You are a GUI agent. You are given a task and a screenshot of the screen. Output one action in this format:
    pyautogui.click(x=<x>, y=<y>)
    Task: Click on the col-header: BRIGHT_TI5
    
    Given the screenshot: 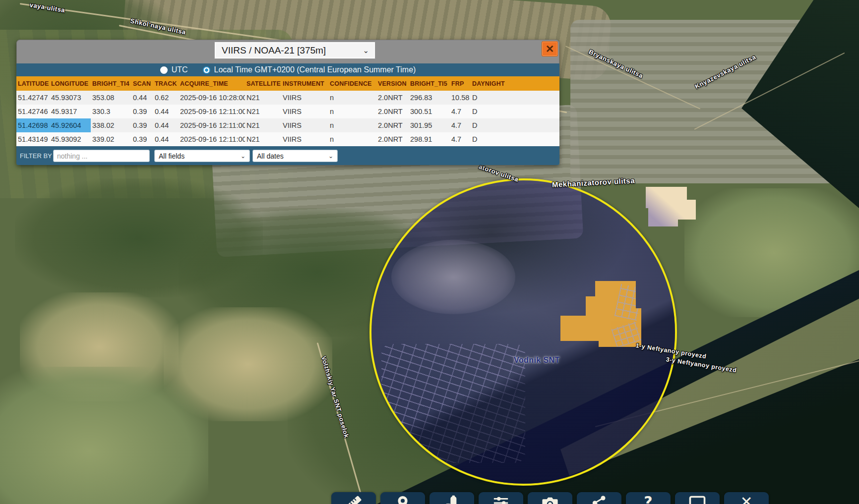 What is the action you would take?
    pyautogui.click(x=430, y=83)
    